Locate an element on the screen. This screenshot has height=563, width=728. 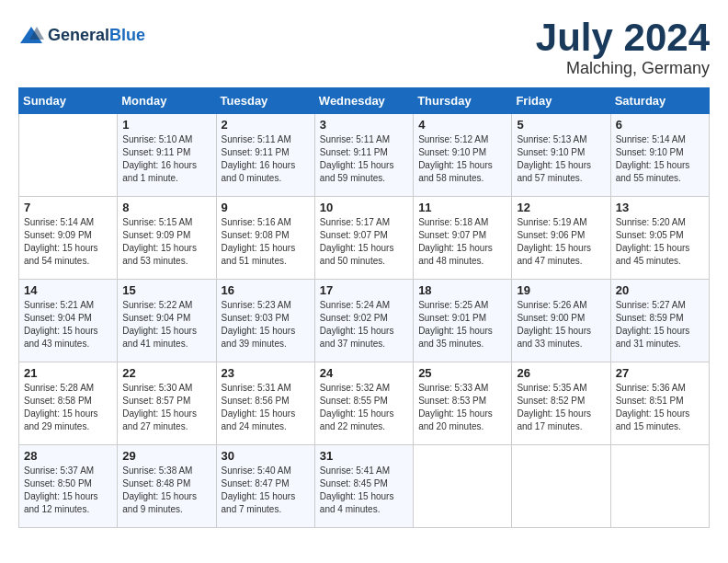
calendar-cell: 5Sunrise: 5:13 AM Sunset: 9:10 PM Daylig… is located at coordinates (561, 155).